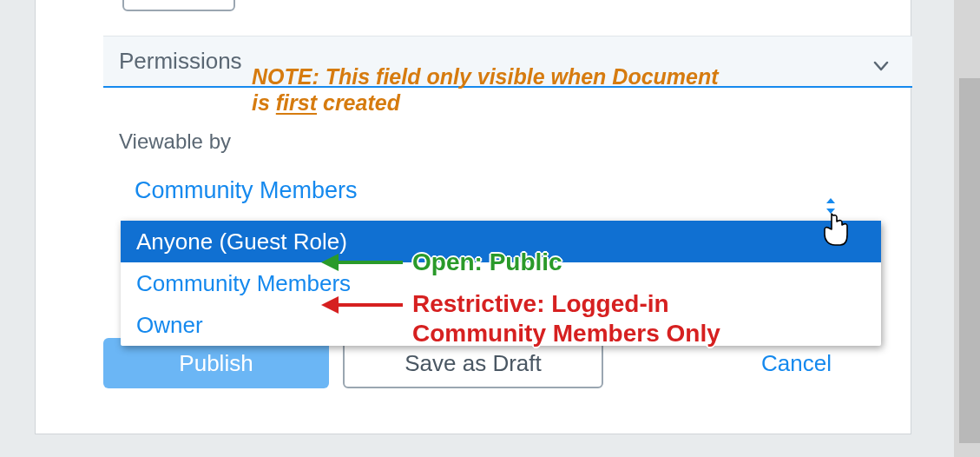 The image size is (980, 457). Describe the element at coordinates (797, 363) in the screenshot. I see `cancel-button-label: Cancel` at that location.